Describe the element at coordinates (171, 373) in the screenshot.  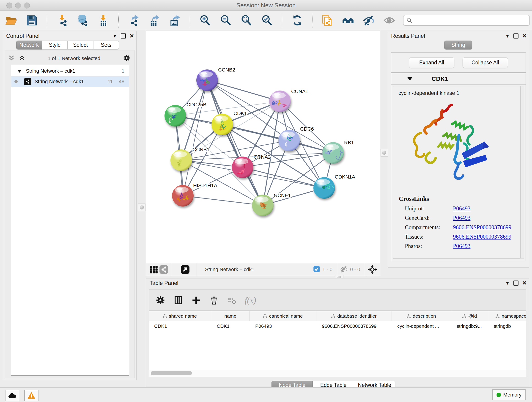
I see `table-hscrollbar-thumb` at that location.